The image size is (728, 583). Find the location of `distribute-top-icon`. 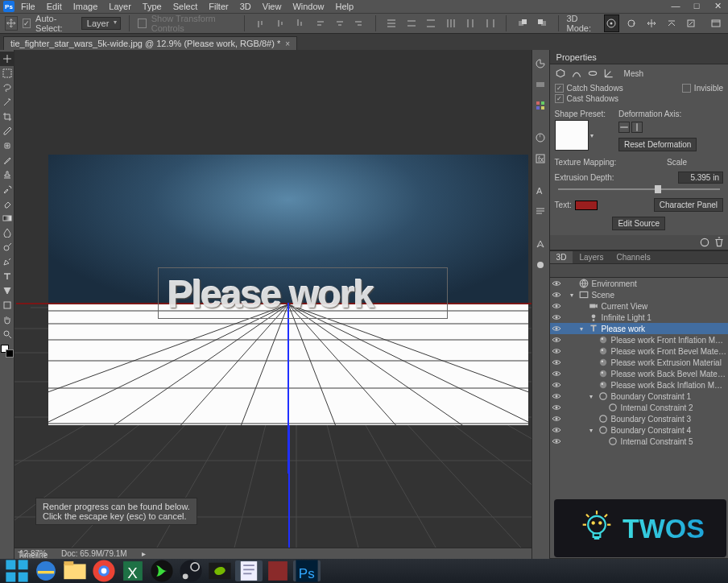

distribute-top-icon is located at coordinates (391, 23).